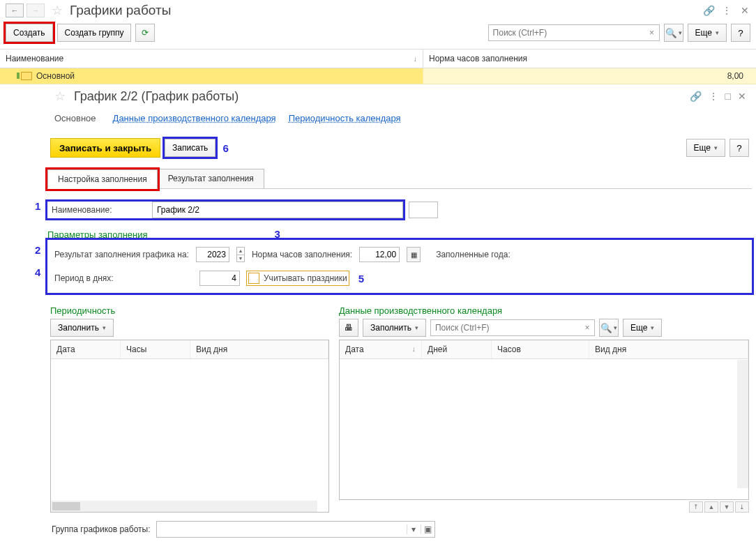 This screenshot has height=553, width=756. I want to click on year-spinner: ▲▼, so click(241, 255).